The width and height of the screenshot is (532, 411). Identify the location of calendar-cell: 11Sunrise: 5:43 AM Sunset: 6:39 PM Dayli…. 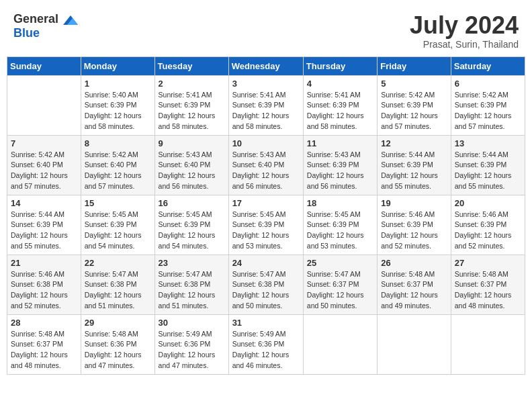
(340, 165).